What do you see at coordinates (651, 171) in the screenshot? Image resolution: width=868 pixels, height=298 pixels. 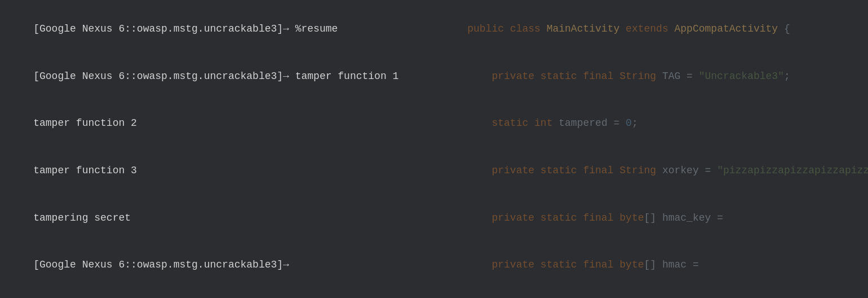 I see `code-line-xorkey: private static final String xorkey = "pi…` at bounding box center [651, 171].